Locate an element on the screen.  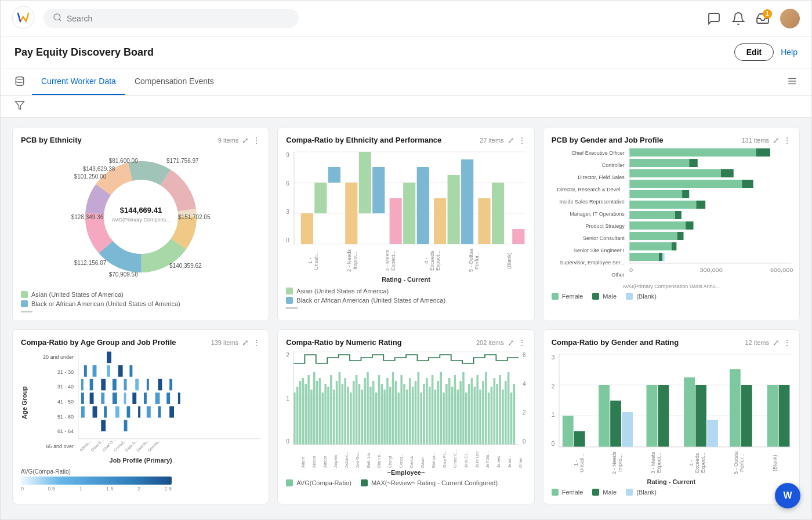
help-link: Help is located at coordinates (789, 52).